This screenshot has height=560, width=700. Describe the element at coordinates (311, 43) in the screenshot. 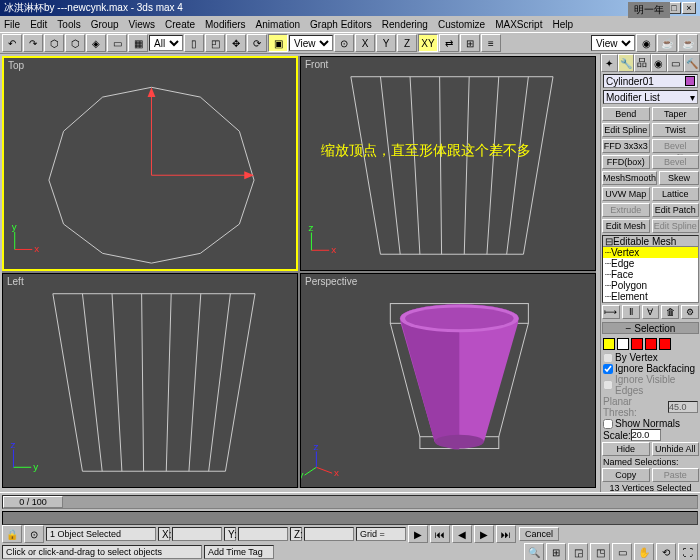

I see `refcoord-dropdown: View` at that location.